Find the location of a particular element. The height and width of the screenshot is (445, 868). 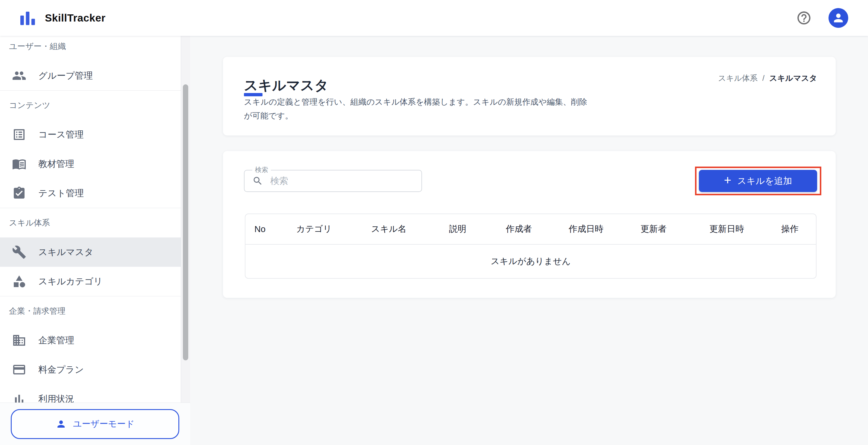

sidebar-item-course-management: コース管理 is located at coordinates (90, 135).